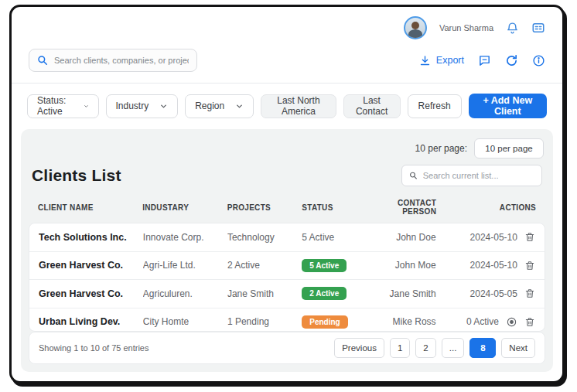 The width and height of the screenshot is (577, 392). What do you see at coordinates (133, 106) in the screenshot?
I see `industry-filter-label: Industry` at bounding box center [133, 106].